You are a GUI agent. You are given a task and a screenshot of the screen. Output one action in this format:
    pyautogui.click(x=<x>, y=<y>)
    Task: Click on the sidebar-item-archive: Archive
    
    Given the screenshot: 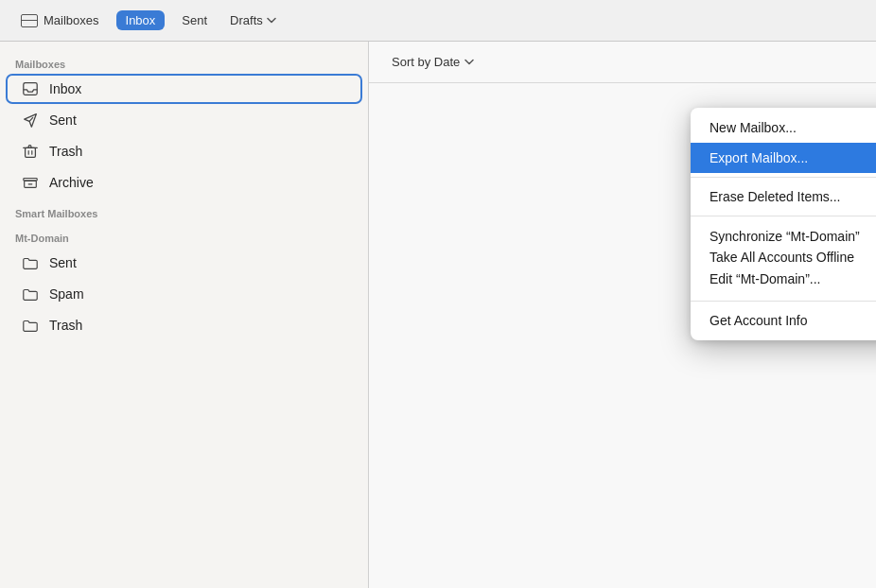 What is the action you would take?
    pyautogui.click(x=184, y=182)
    